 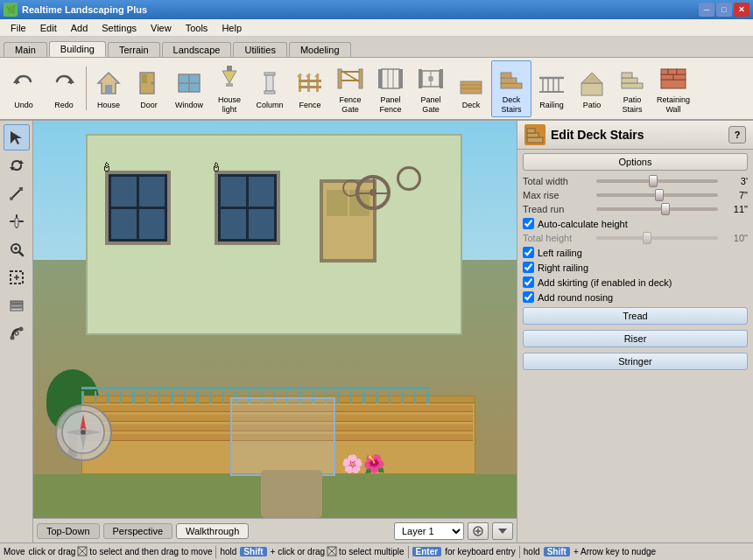 What do you see at coordinates (636, 316) in the screenshot?
I see `tread-button: Tread` at bounding box center [636, 316].